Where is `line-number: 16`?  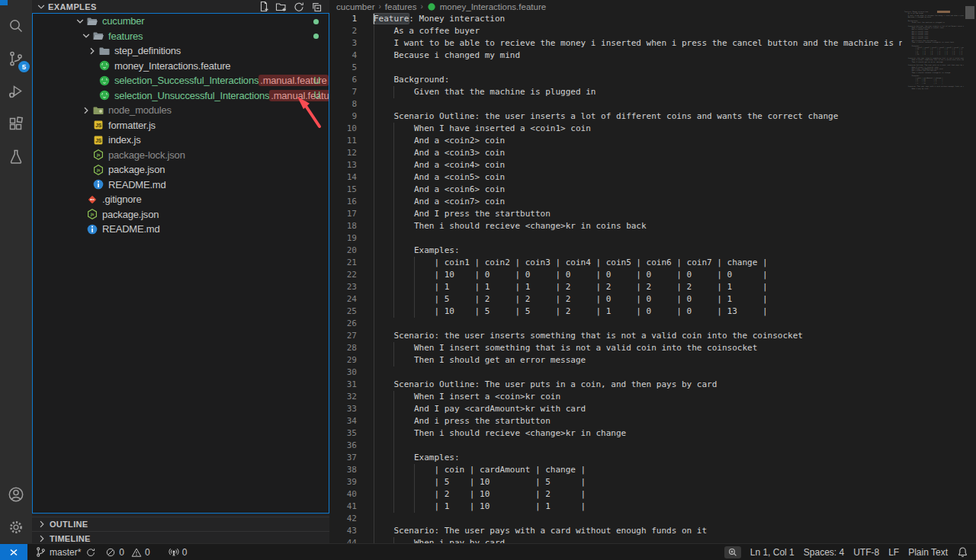
line-number: 16 is located at coordinates (343, 202).